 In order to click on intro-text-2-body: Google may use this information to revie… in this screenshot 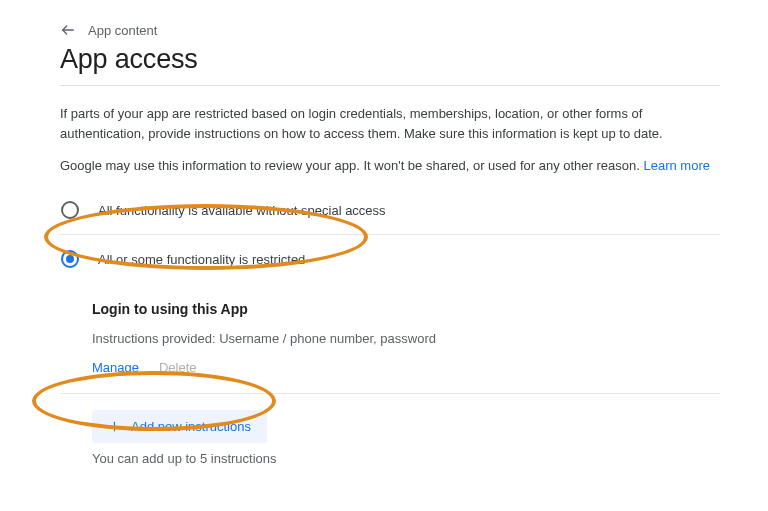, I will do `click(352, 166)`.